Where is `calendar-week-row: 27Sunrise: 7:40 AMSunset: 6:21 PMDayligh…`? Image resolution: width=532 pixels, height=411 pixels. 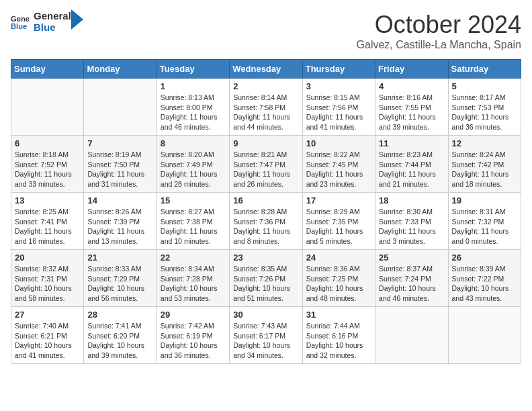 calendar-week-row: 27Sunrise: 7:40 AMSunset: 6:21 PMDayligh… is located at coordinates (266, 336).